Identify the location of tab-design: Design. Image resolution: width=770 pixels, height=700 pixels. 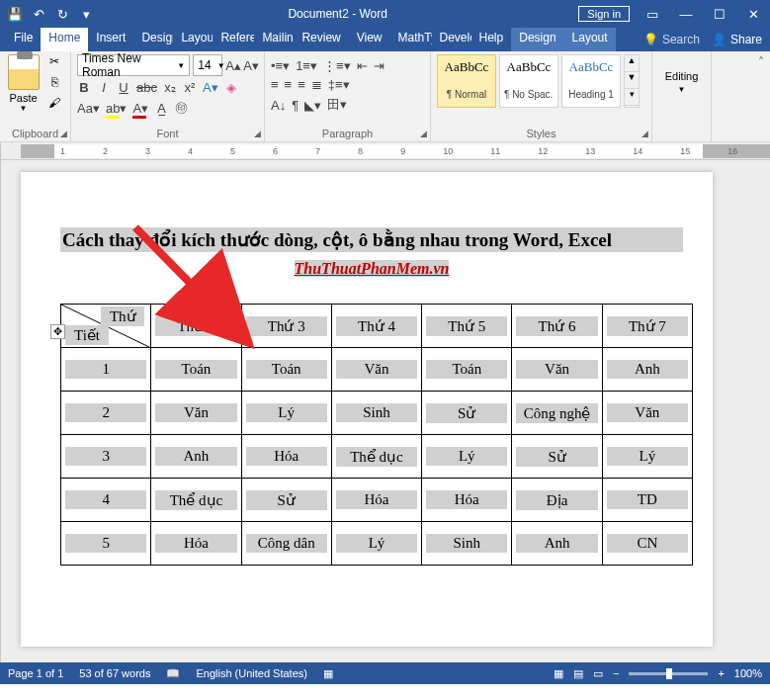
(153, 40).